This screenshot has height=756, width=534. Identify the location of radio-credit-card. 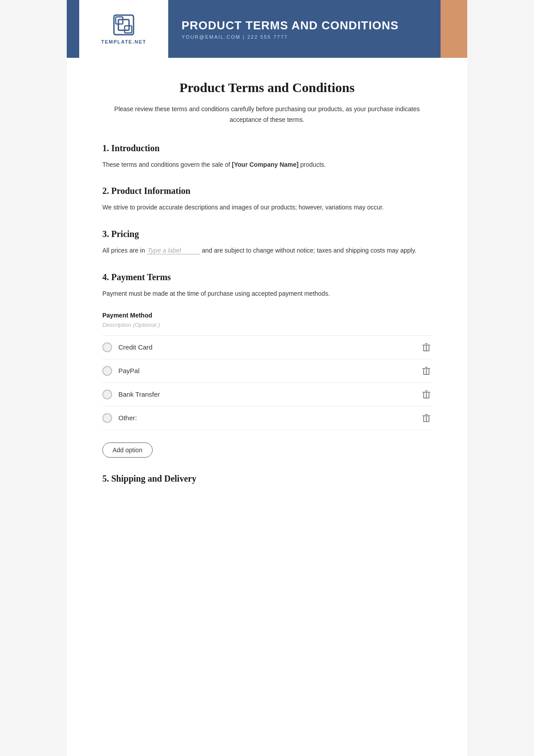
(107, 347).